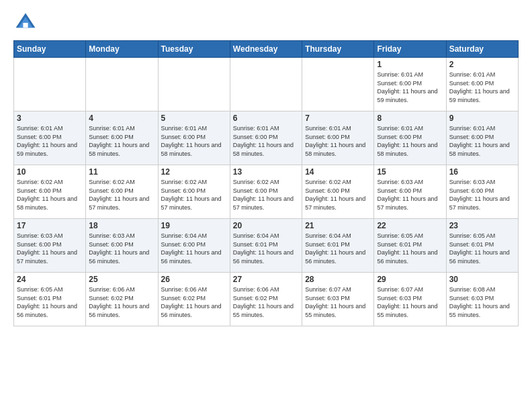 This screenshot has height=411, width=532. What do you see at coordinates (410, 85) in the screenshot?
I see `day-cell: 1Sunrise: 6:01 AM Sunset: 6:00 PM Daylig…` at bounding box center [410, 85].